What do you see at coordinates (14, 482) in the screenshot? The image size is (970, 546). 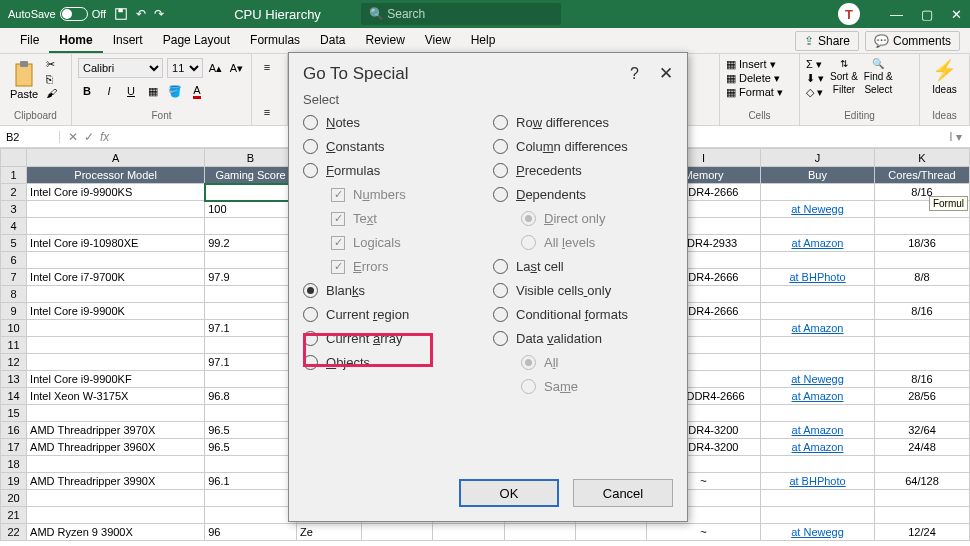 I see `row-header: 19` at bounding box center [14, 482].